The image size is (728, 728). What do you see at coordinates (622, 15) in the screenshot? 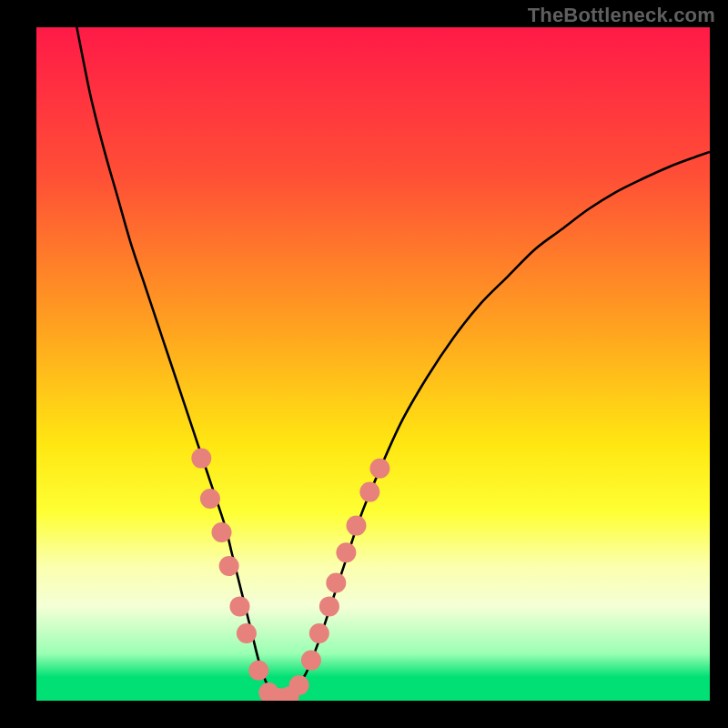
I see `watermark-text: TheBottleneck.com` at bounding box center [622, 15].